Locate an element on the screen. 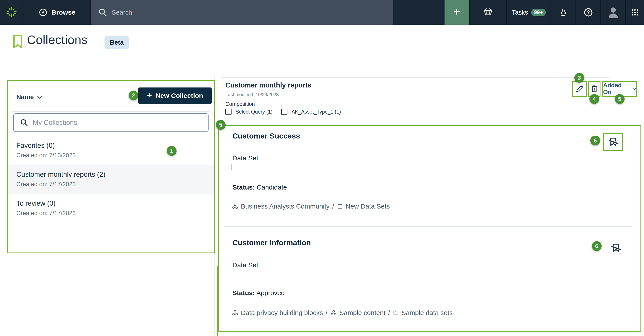  tasks-count-badge: 99+ is located at coordinates (538, 12).